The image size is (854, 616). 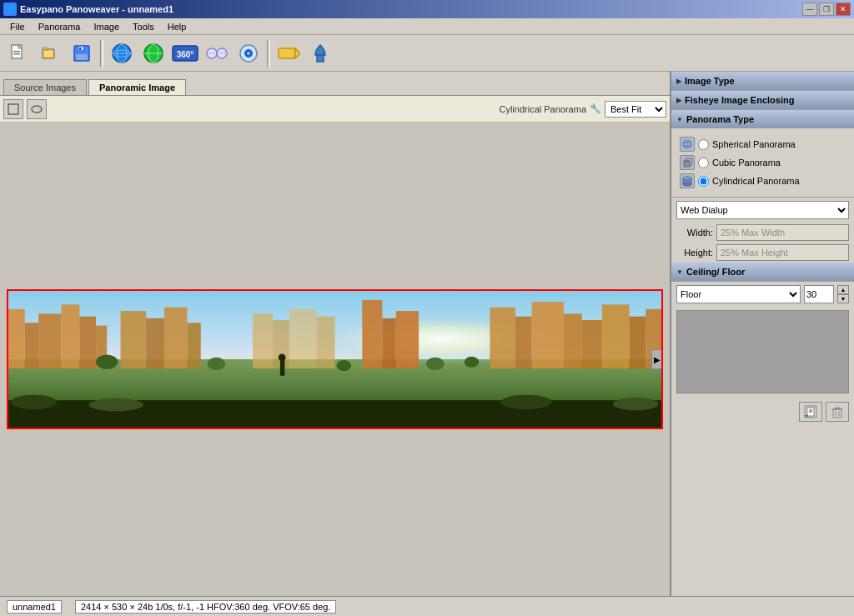 What do you see at coordinates (595, 108) in the screenshot?
I see `fit-icon: 🔧` at bounding box center [595, 108].